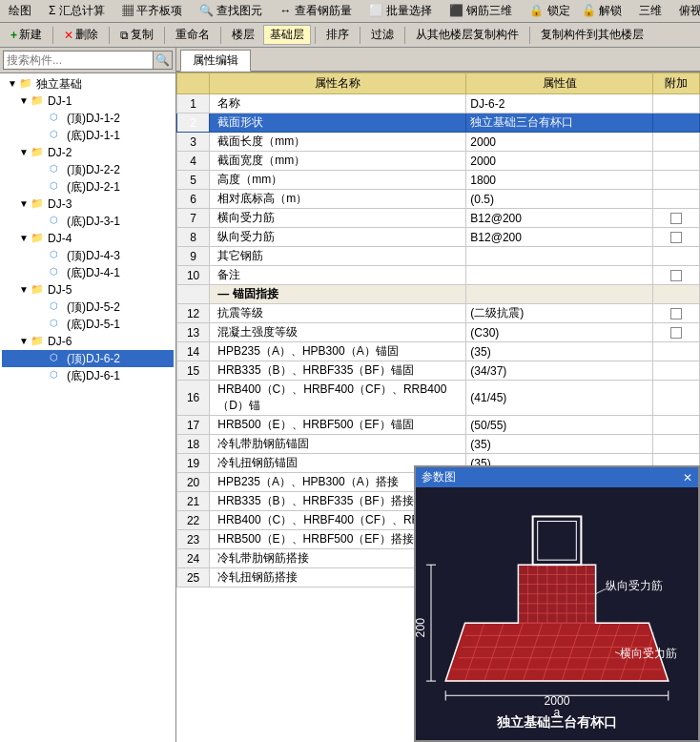  I want to click on toolbar-lock-btn: 🔒 锁定, so click(549, 11).